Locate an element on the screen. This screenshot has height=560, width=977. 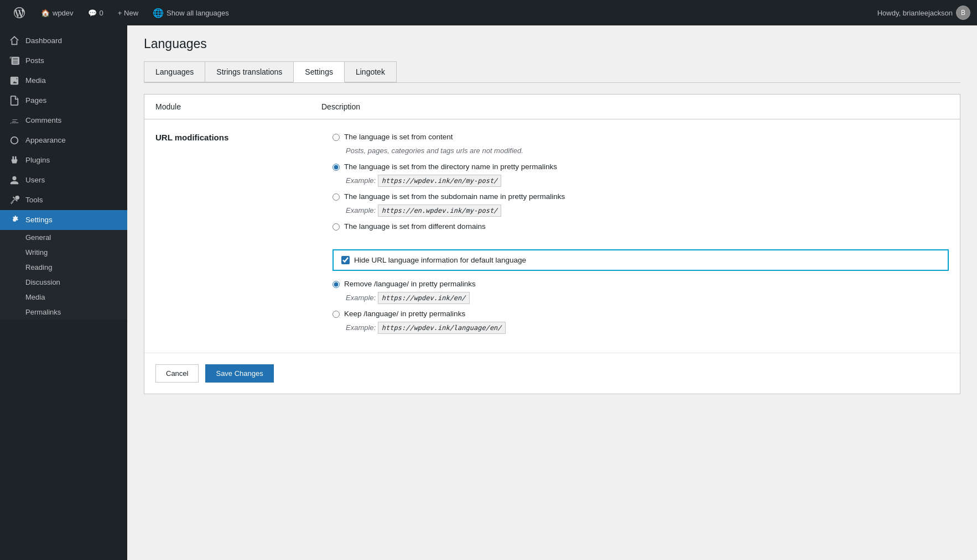
submenu-reading: Reading is located at coordinates (64, 268).